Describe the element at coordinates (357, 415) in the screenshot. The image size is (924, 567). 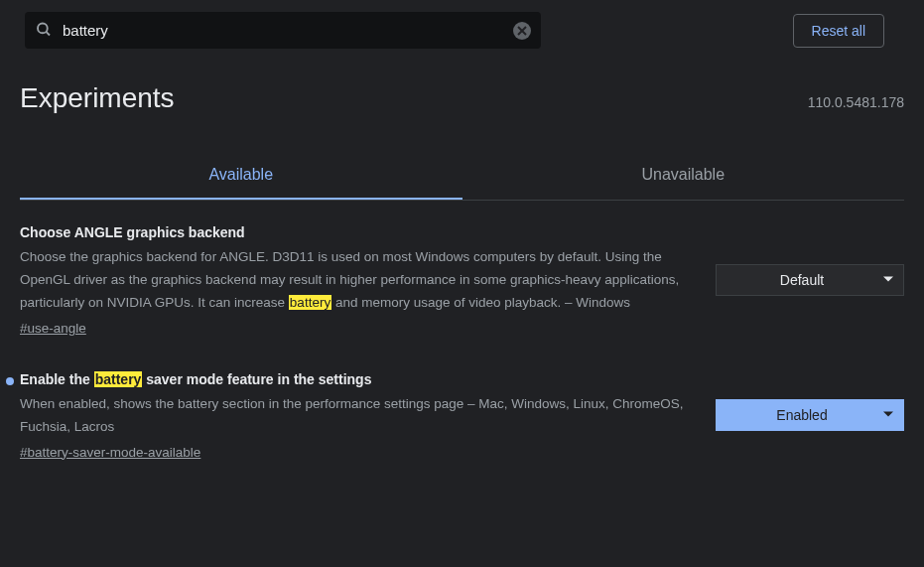
I see `flag-body: Enable the battery saver mode feature in…` at that location.